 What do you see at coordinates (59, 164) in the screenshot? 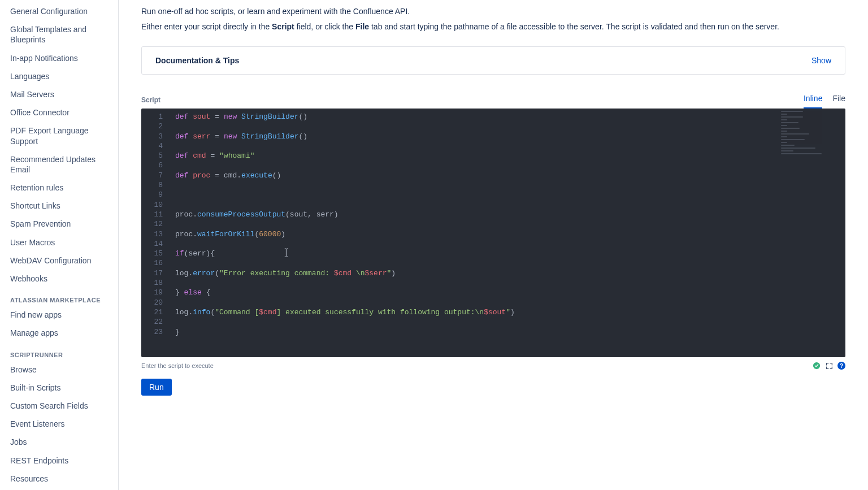
I see `sidebar-item: Recommended Updates Email` at bounding box center [59, 164].